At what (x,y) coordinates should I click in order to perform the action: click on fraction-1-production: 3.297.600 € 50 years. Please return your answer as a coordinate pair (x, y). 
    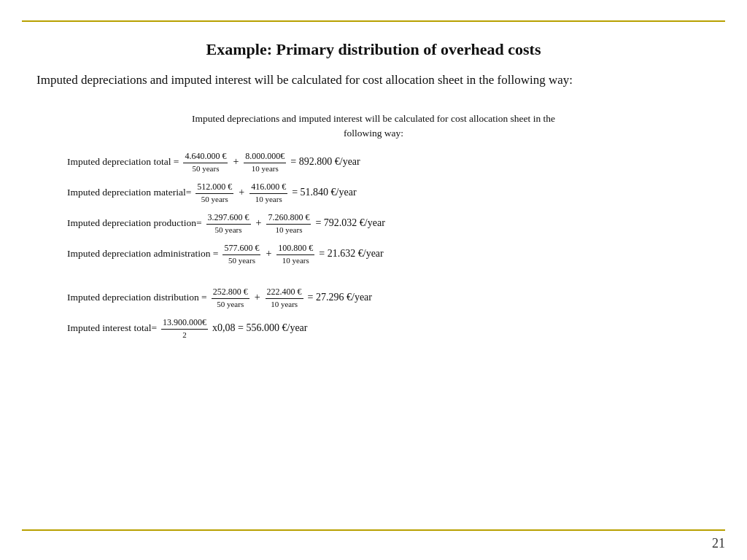
    Looking at the image, I should click on (229, 223).